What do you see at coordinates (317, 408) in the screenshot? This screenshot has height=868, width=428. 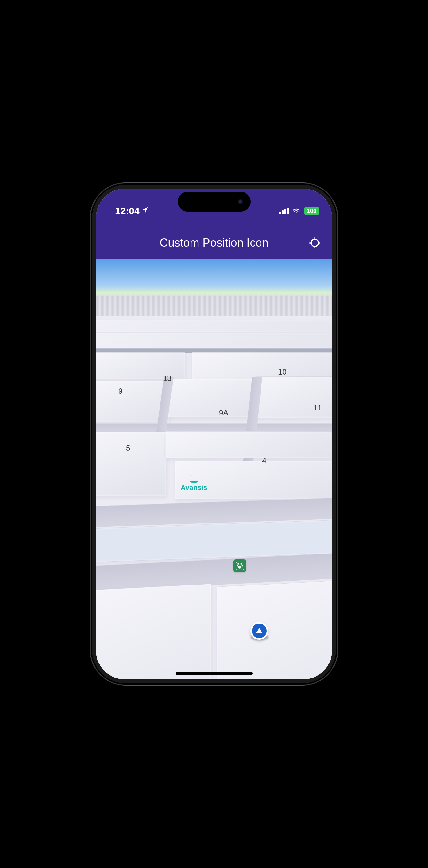 I see `building-number: 11` at bounding box center [317, 408].